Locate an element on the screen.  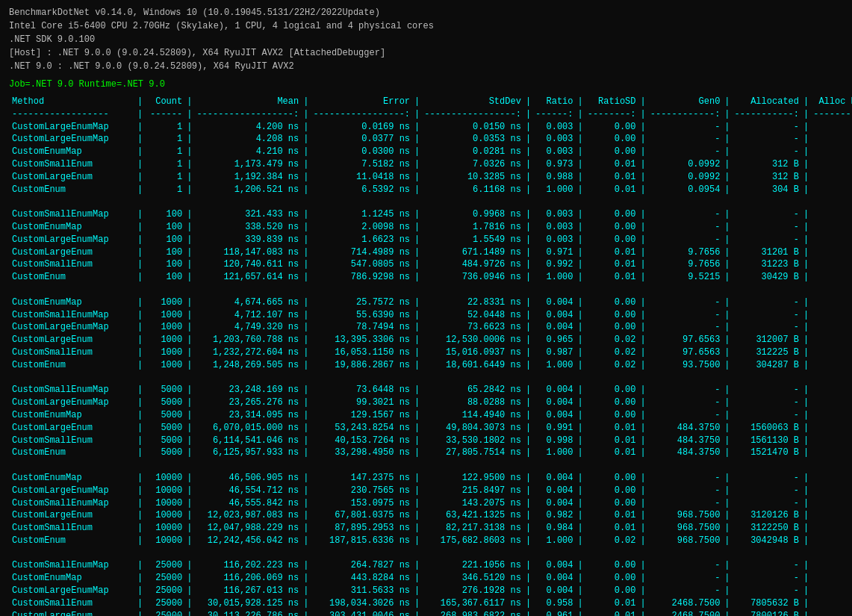
cell-gen0: 97.6563 is located at coordinates (685, 340).